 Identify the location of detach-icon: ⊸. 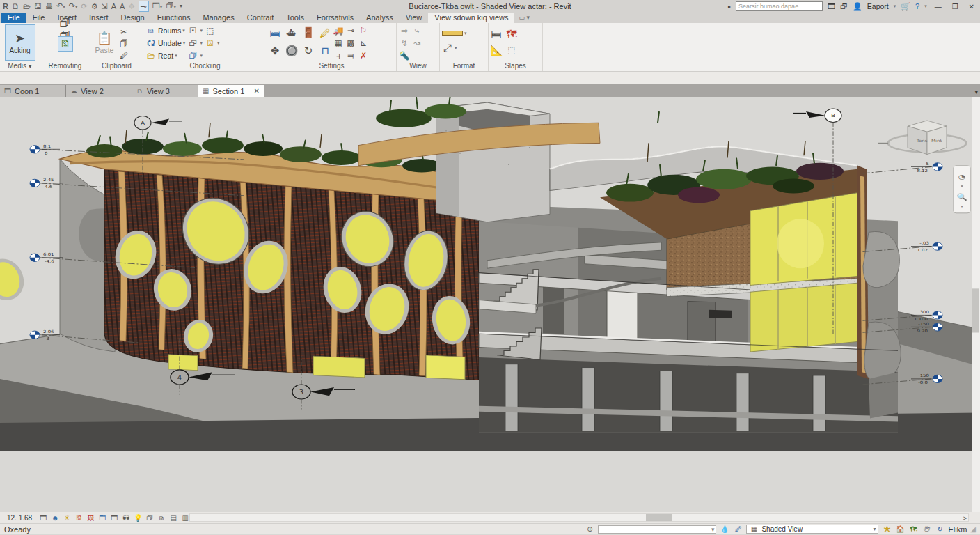
(351, 31).